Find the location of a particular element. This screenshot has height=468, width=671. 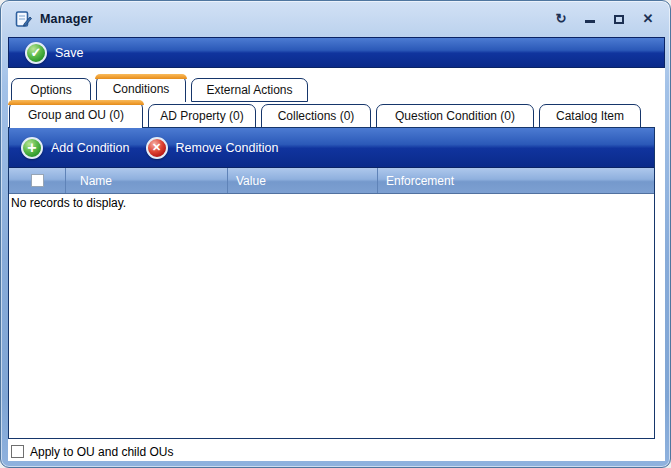

grid-header-checkbox-cell is located at coordinates (37, 180).